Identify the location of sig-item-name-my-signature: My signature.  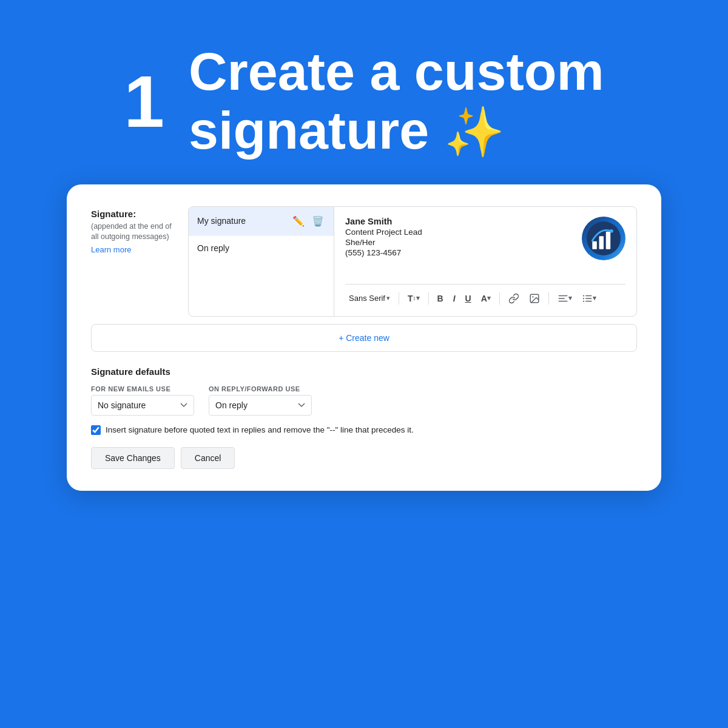
(244, 221).